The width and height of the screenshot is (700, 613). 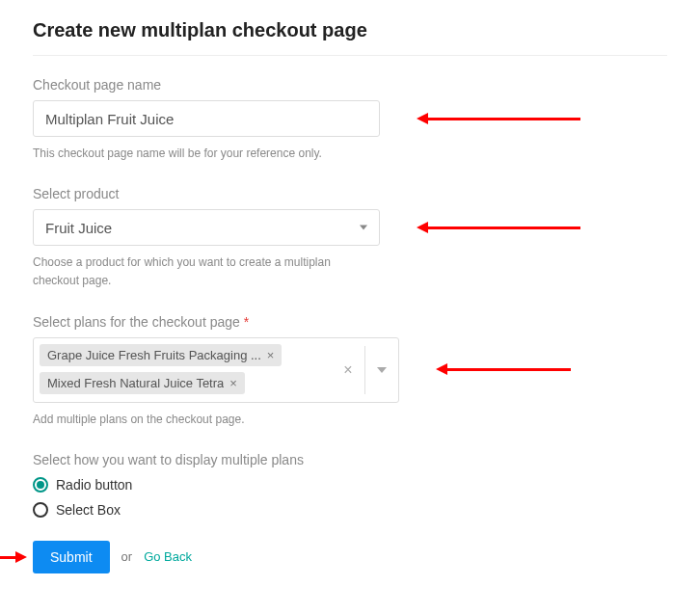 I want to click on clear-all-button: ×, so click(x=348, y=370).